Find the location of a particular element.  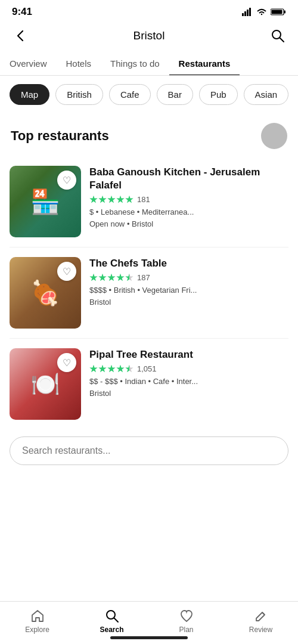

rating-row: 187 is located at coordinates (189, 278).